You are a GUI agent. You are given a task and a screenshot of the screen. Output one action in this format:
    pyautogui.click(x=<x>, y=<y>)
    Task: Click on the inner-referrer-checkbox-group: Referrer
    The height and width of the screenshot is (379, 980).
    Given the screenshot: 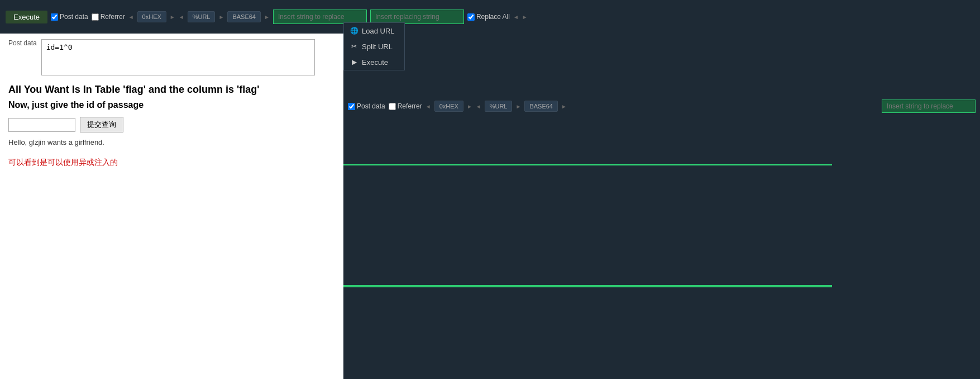 What is the action you would take?
    pyautogui.click(x=405, y=106)
    